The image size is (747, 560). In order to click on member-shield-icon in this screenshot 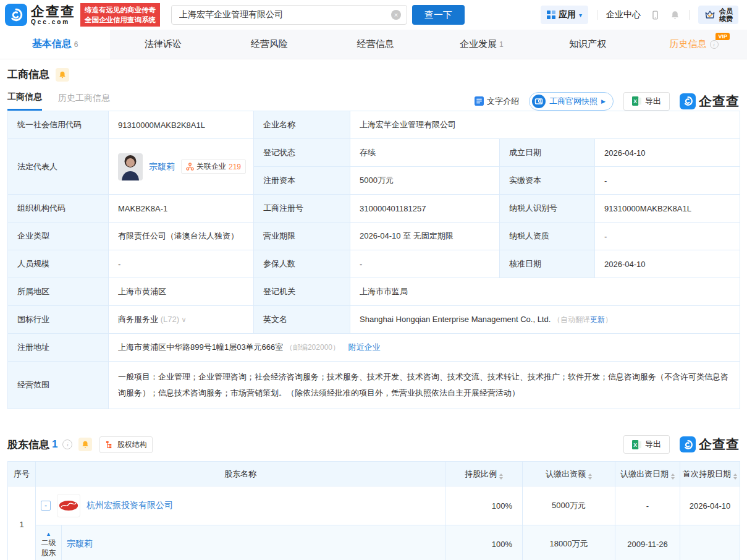, I will do `click(710, 15)`.